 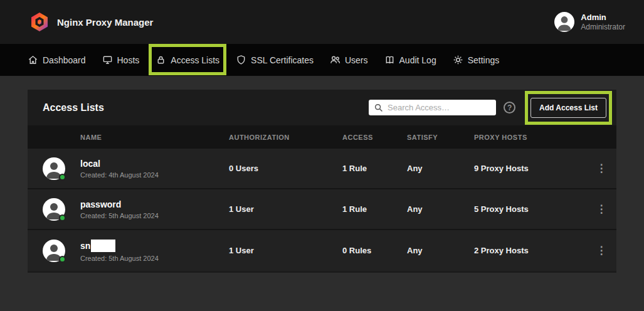 I want to click on column-header-authorization: AUTHORIZATION, so click(x=286, y=137).